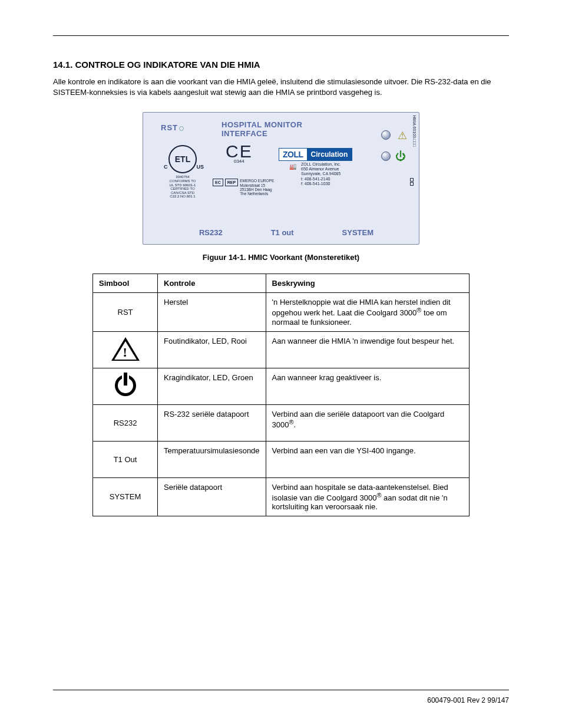 The width and height of the screenshot is (562, 728). What do you see at coordinates (293, 166) in the screenshot?
I see `manufacturer-icon: 🏭` at bounding box center [293, 166].